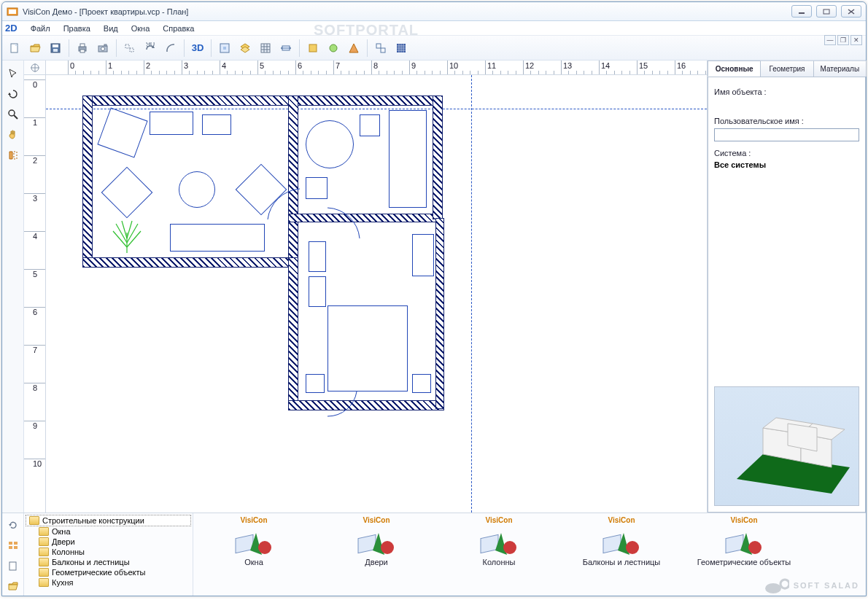  What do you see at coordinates (851, 12) in the screenshot?
I see `close-button` at bounding box center [851, 12].